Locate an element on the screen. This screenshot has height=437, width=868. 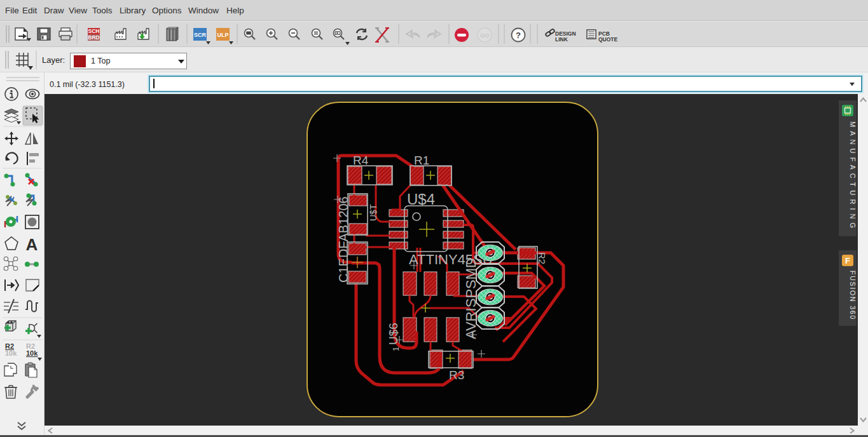
svg-text: ULP is located at coordinates (223, 35).